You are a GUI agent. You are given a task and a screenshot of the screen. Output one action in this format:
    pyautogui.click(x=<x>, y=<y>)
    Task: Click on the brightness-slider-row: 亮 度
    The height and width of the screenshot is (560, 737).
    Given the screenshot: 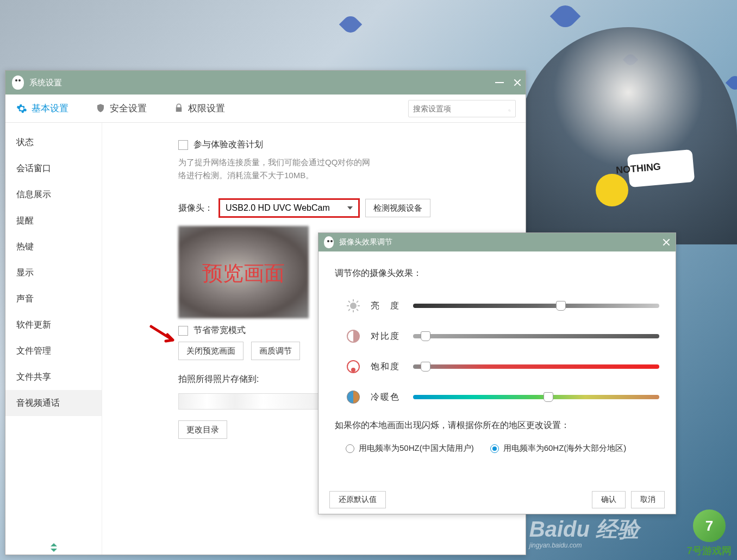 What is the action you would take?
    pyautogui.click(x=497, y=306)
    